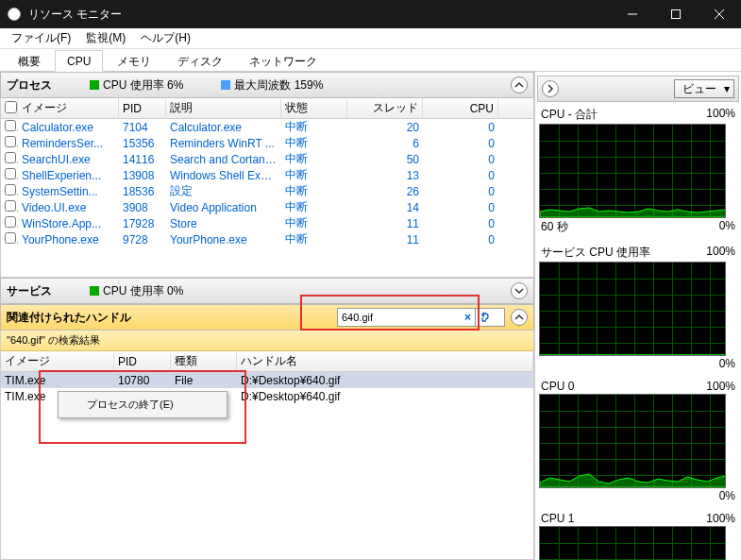  I want to click on maximize-button, so click(676, 14).